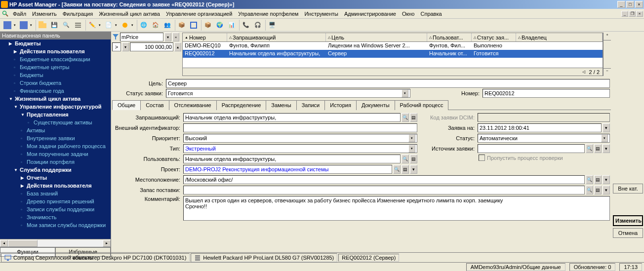 The width and height of the screenshot is (644, 271). Describe the element at coordinates (630, 4) in the screenshot. I see `maximize-button: □` at that location.